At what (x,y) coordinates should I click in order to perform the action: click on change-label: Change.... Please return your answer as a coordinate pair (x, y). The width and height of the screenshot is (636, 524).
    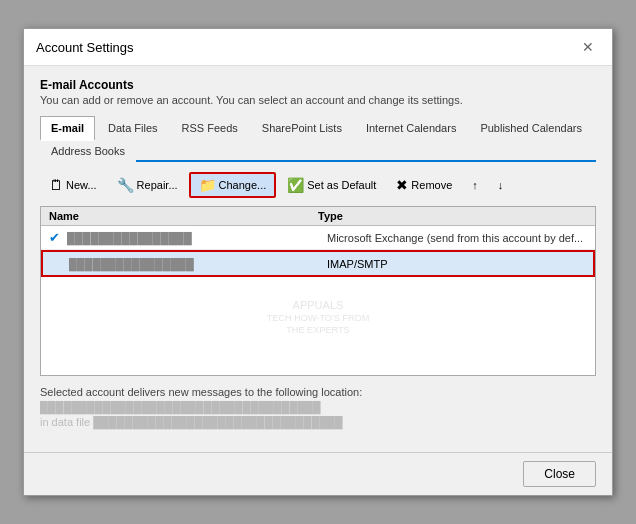
    Looking at the image, I should click on (243, 185).